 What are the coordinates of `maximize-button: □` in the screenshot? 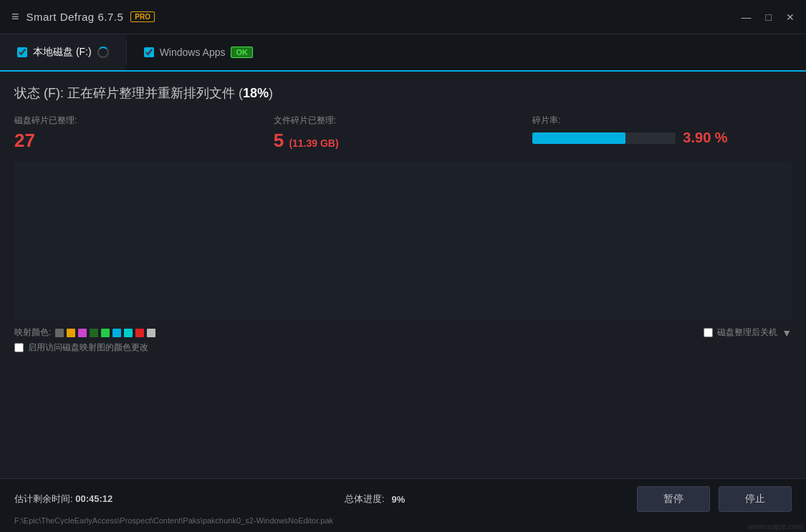 It's located at (769, 17).